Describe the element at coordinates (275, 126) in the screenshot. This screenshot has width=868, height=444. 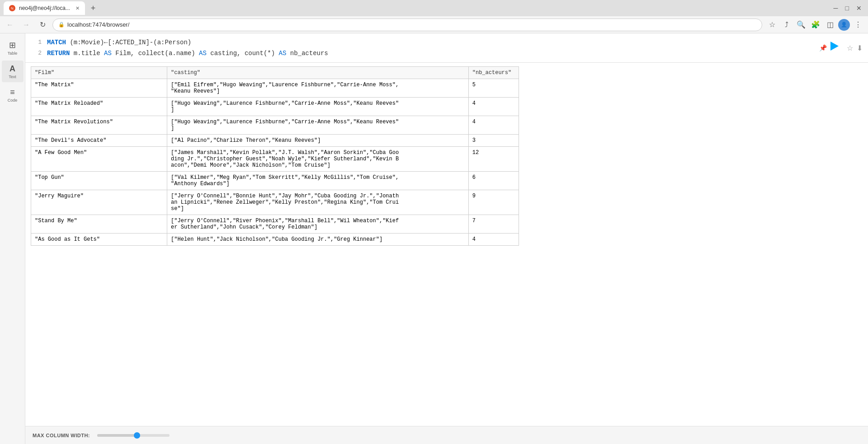
I see `table-row: "The Matrix Revolutions"["Hugo Weaving",…` at that location.